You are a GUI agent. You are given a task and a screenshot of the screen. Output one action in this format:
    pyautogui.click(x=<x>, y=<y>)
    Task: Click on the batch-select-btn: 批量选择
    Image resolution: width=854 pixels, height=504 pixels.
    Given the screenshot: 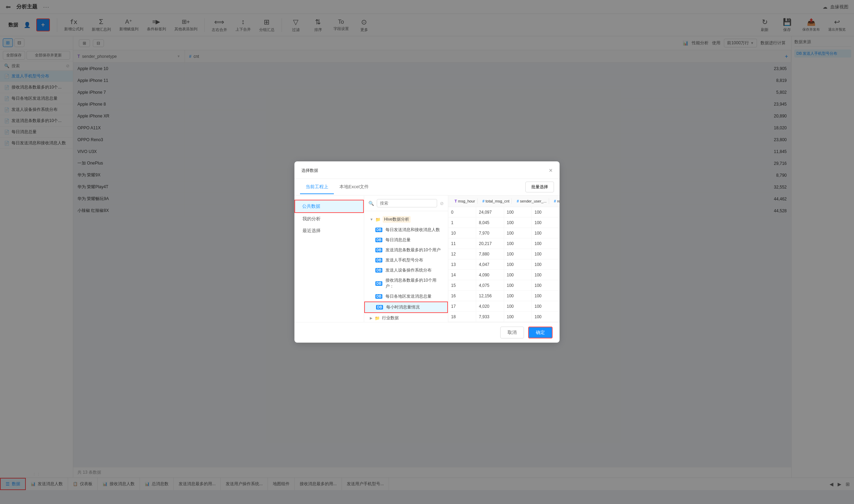 What is the action you would take?
    pyautogui.click(x=540, y=187)
    